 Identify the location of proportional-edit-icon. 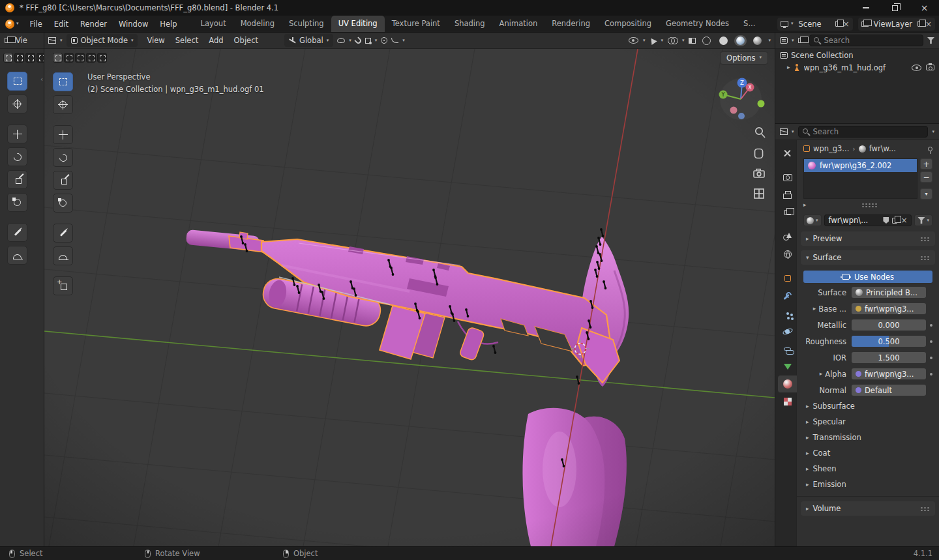
(384, 40).